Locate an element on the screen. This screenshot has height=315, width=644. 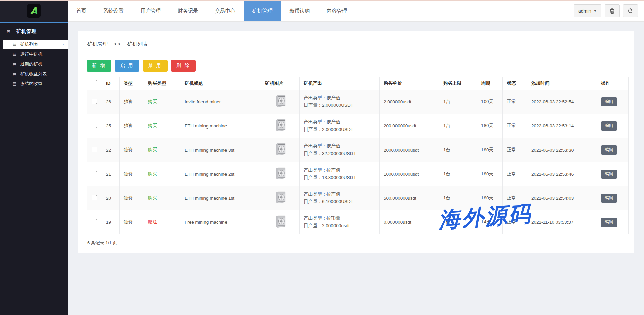
cell-id: 26 is located at coordinates (111, 102).